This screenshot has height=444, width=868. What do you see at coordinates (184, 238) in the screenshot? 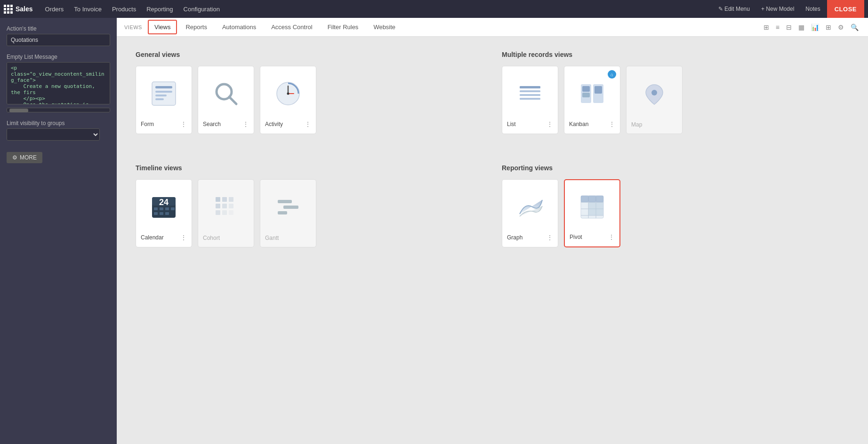
I see `calendar-card-menu: ⋮` at bounding box center [184, 238].